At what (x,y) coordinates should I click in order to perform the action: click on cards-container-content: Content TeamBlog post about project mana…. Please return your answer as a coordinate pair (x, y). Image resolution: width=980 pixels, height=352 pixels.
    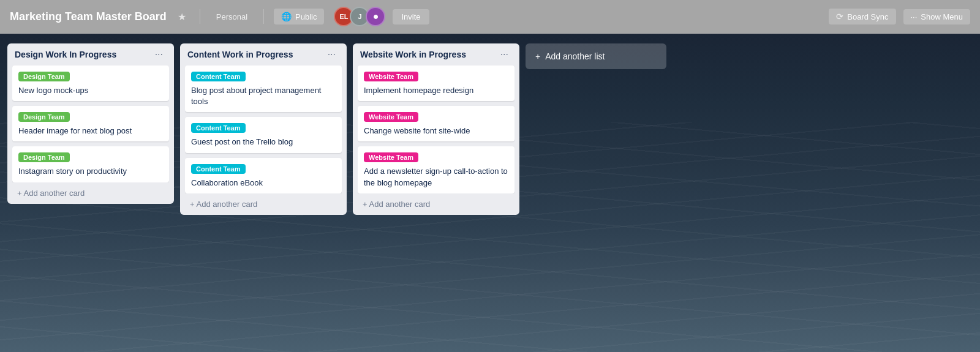
    Looking at the image, I should click on (263, 130).